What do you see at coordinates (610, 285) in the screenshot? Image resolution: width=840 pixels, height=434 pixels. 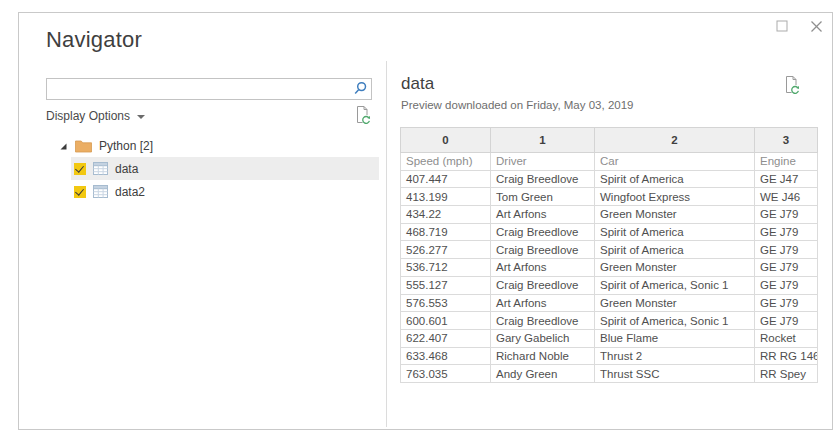 I see `table-row: 555.127Craig BreedloveSpirit of America,…` at bounding box center [610, 285].